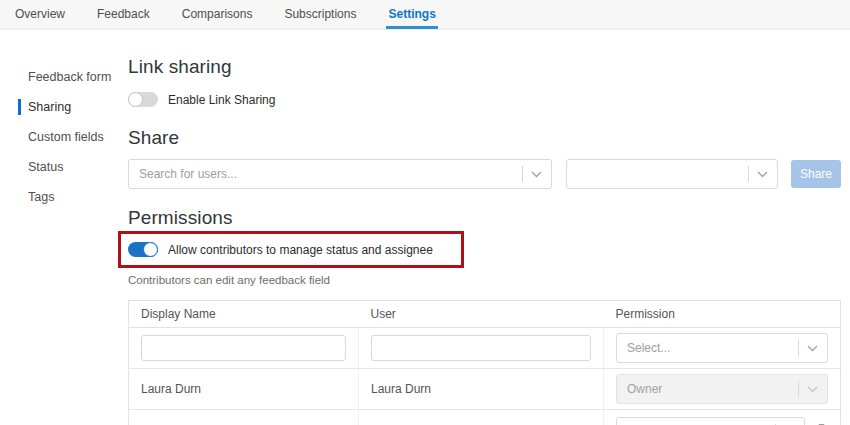 The height and width of the screenshot is (425, 850). What do you see at coordinates (244, 348) in the screenshot?
I see `display-name-filter-input` at bounding box center [244, 348].